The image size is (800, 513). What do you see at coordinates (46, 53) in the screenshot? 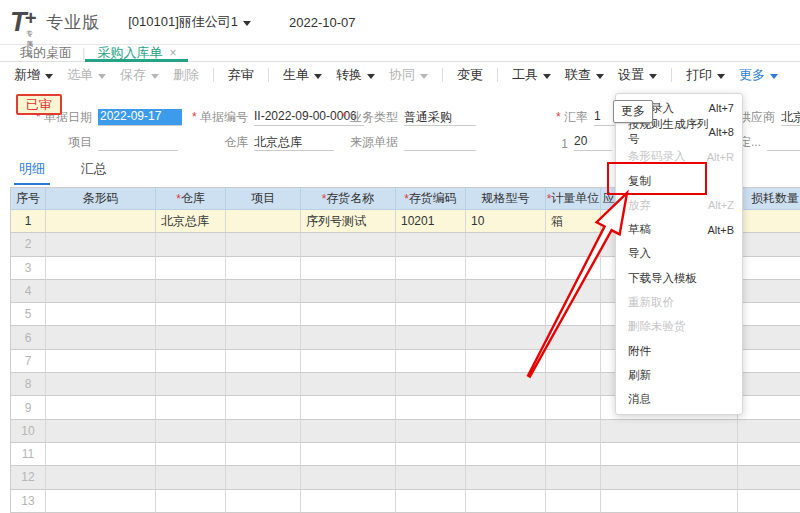
I see `tab-my-desktop: 我的桌面` at bounding box center [46, 53].